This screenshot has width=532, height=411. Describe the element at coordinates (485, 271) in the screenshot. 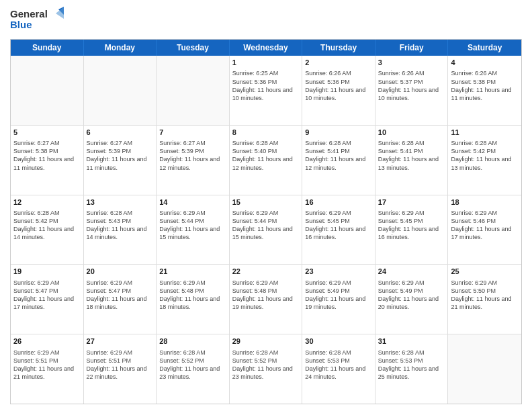

I see `day-number: 25` at that location.